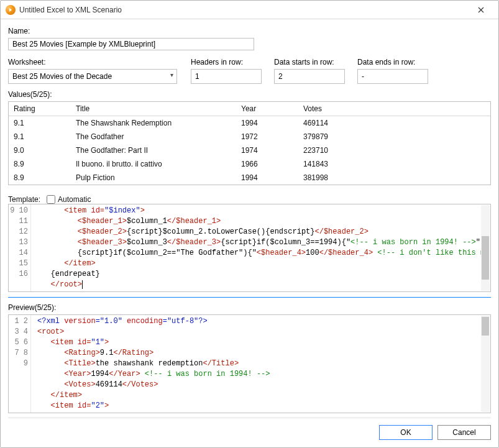 The height and width of the screenshot is (448, 499). I want to click on cell-votes: 141843, so click(394, 164).